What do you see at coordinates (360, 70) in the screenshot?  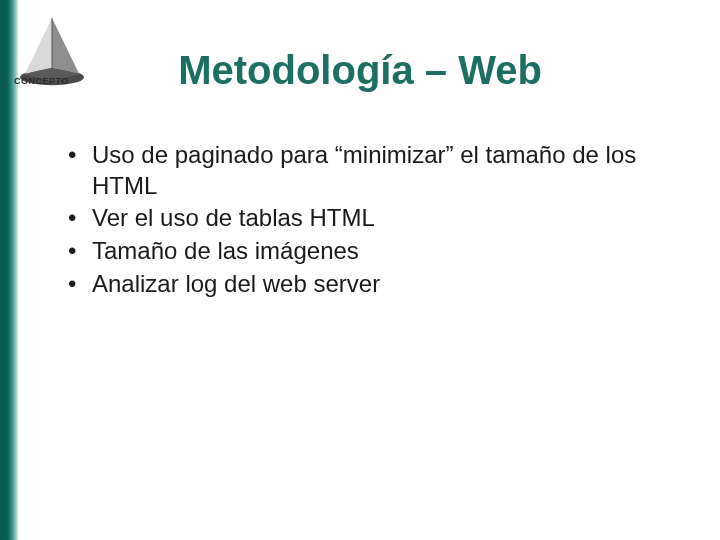 I see `slide-title: Metodología – Web` at bounding box center [360, 70].